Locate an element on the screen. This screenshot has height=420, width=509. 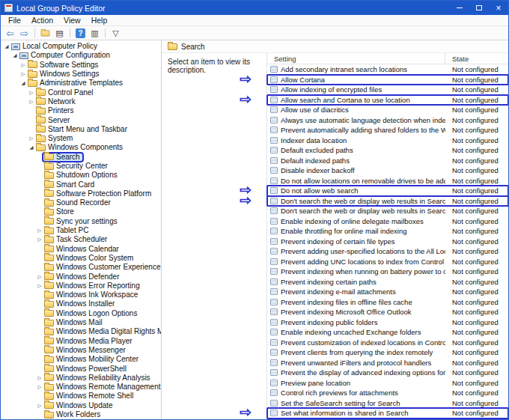
policy-row-default-indexed-paths: Default indexed paths Not configured is located at coordinates (388, 161).